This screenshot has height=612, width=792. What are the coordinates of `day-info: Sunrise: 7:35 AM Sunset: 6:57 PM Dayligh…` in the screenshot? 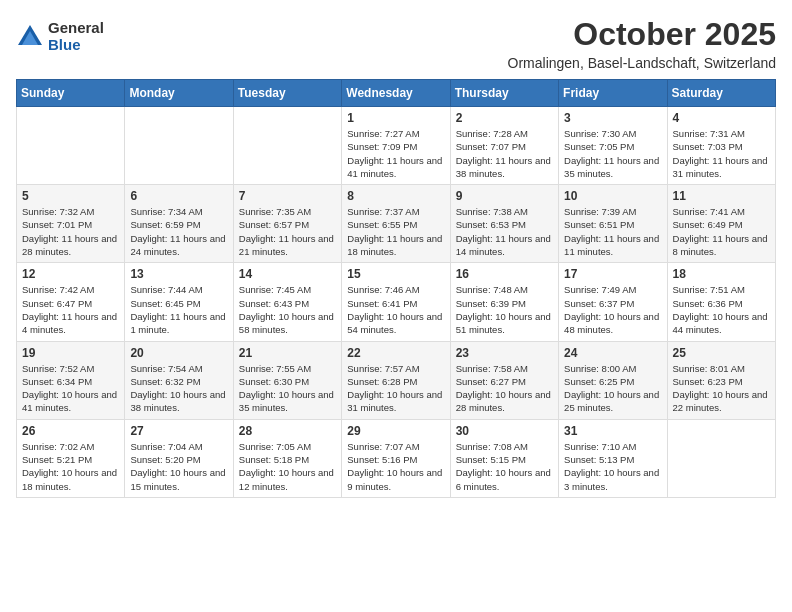 It's located at (288, 232).